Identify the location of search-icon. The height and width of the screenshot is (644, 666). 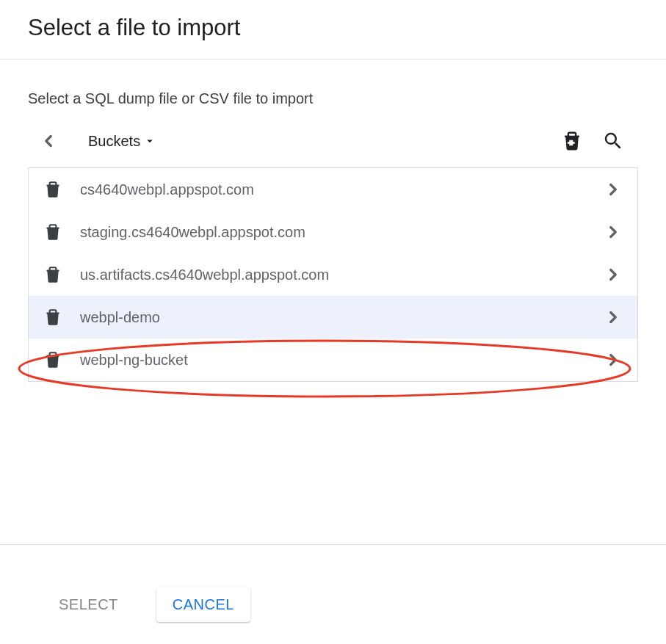
(613, 141).